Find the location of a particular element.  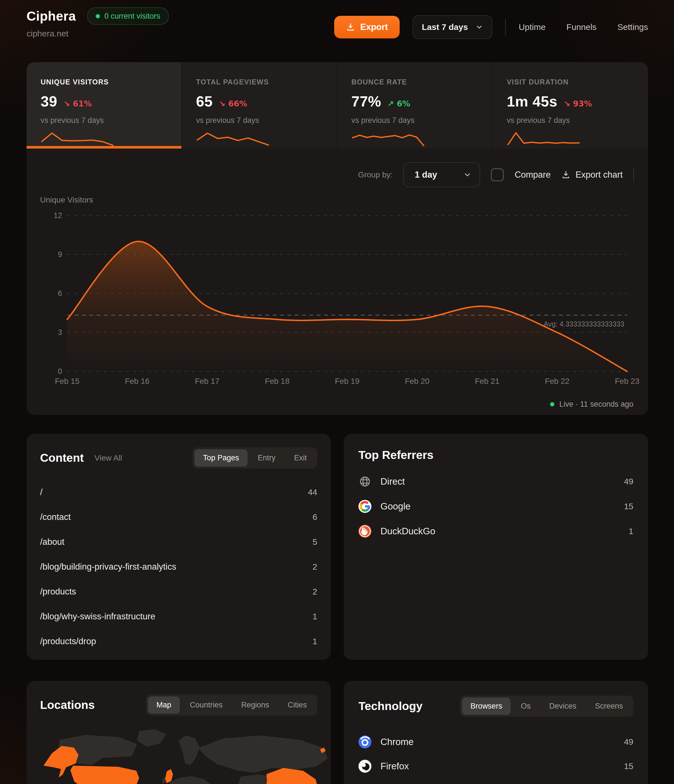

content-panel: Content View All Top Pages Entry Exit /4… is located at coordinates (179, 547).